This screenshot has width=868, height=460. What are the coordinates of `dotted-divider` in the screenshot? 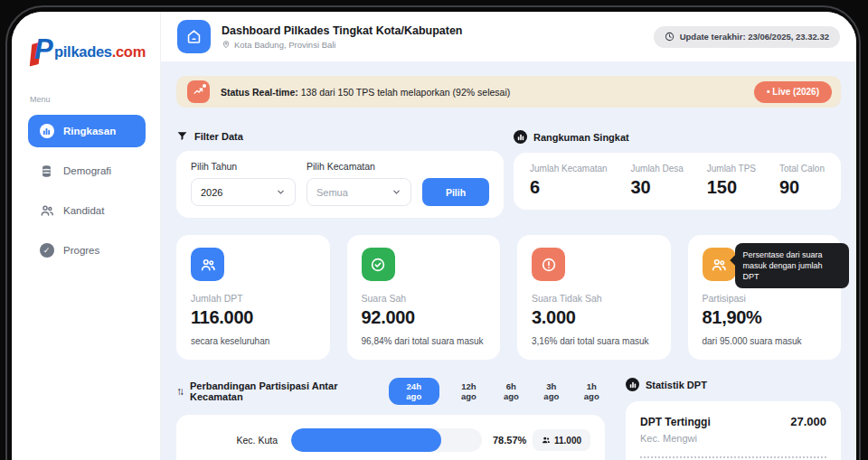 It's located at (733, 457).